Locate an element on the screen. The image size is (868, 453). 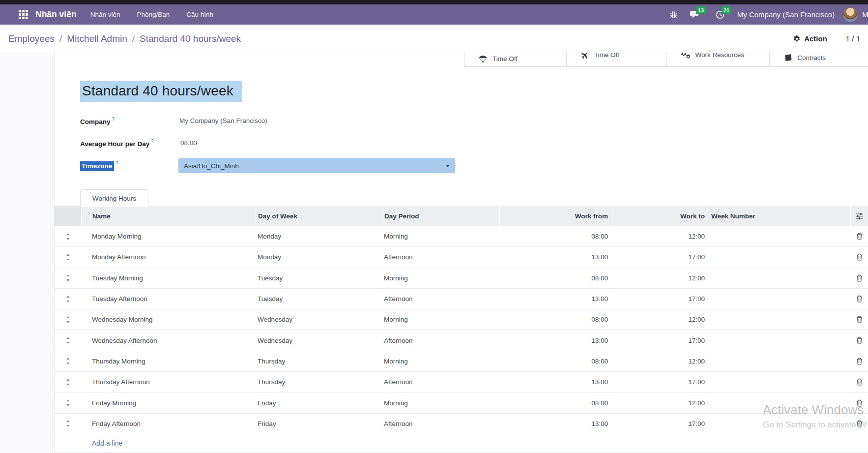
cell-name: Thursday Afternoon is located at coordinates (168, 382).